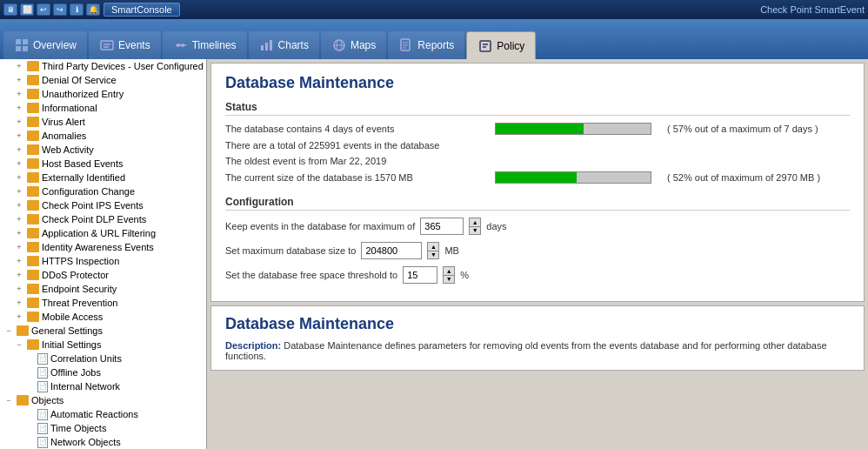  Describe the element at coordinates (89, 191) in the screenshot. I see `sidebar-item-label: Configuration Change` at that location.